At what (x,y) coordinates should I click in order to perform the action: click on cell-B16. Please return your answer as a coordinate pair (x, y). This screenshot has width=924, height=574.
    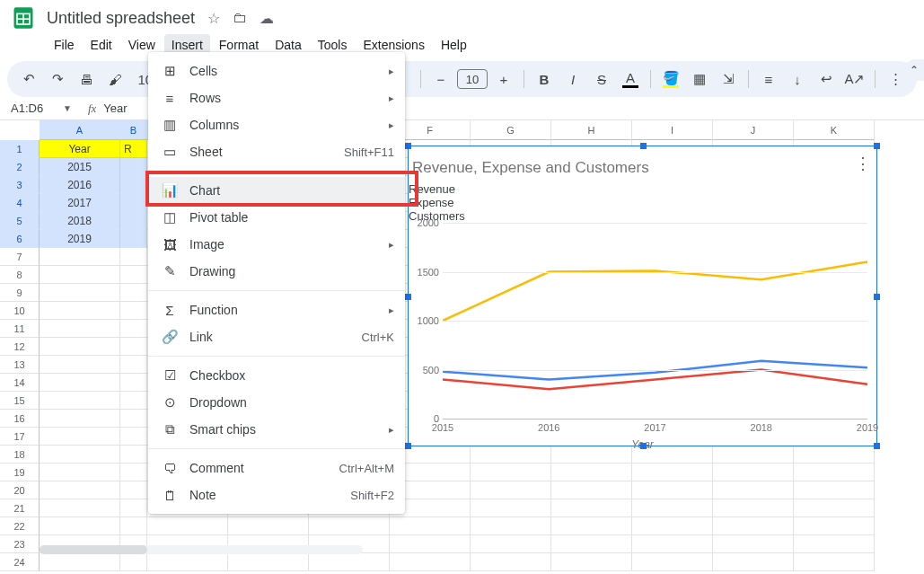
    Looking at the image, I should click on (134, 419).